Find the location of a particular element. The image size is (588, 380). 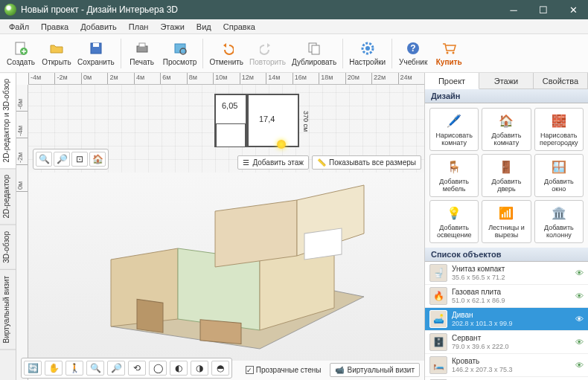

object-thumb: 🛏️ is located at coordinates (438, 365).